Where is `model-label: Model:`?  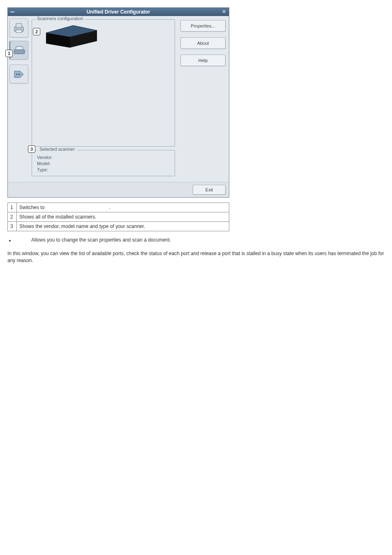
model-label: Model: is located at coordinates (104, 164).